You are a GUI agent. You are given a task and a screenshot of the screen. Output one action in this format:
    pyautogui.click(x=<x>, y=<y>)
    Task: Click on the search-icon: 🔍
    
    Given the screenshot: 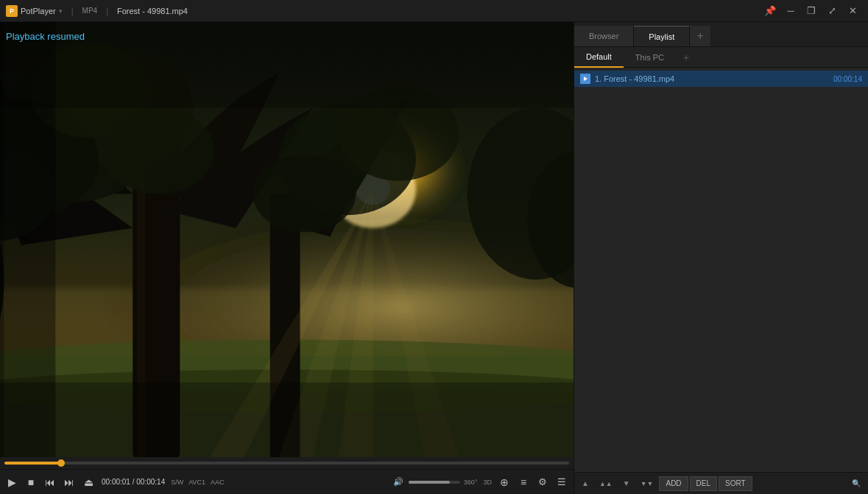 What is the action you would take?
    pyautogui.click(x=856, y=483)
    